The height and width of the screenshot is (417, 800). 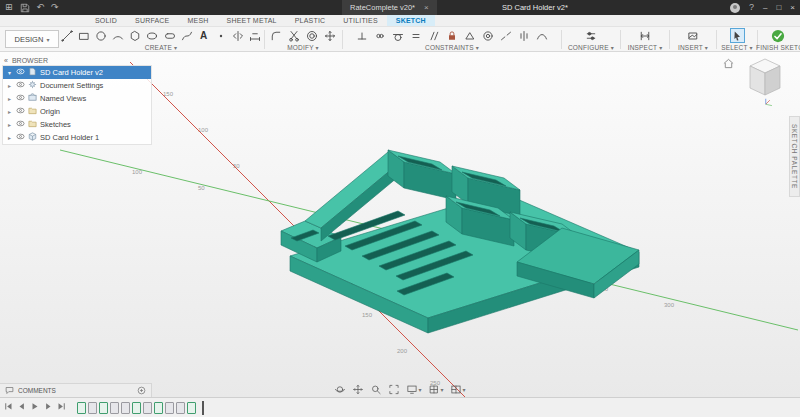 What do you see at coordinates (203, 408) in the screenshot?
I see `timeline-position-marker` at bounding box center [203, 408].